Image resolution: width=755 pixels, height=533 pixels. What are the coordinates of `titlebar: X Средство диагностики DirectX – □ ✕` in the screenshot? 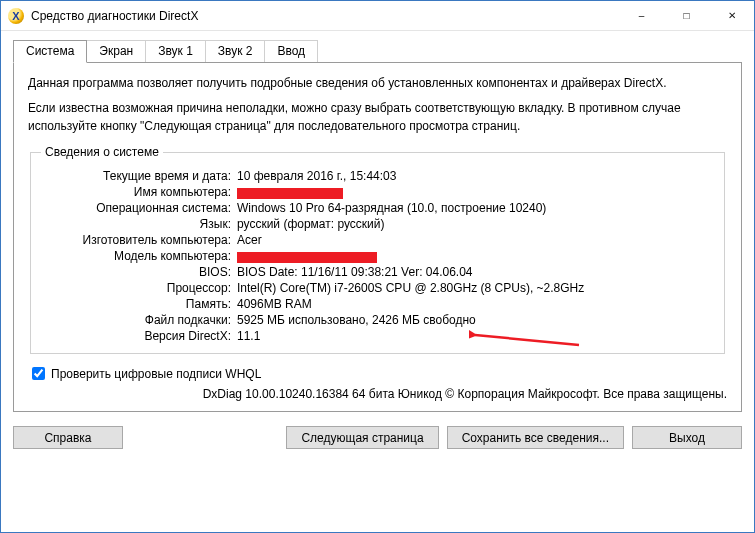 It's located at (378, 16).